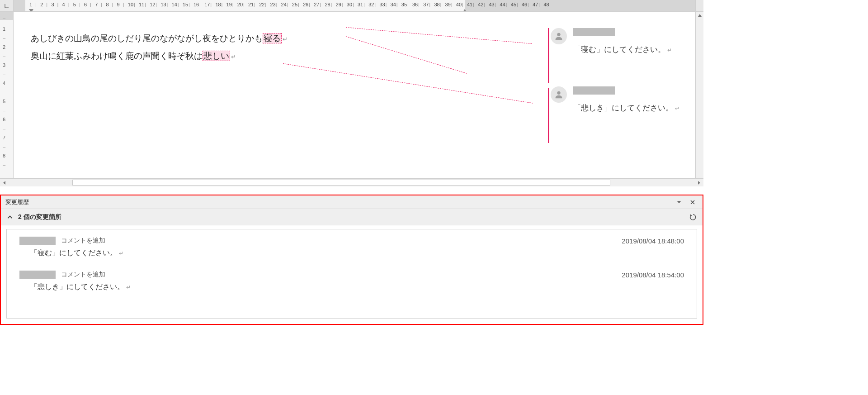 This screenshot has height=395, width=868. Describe the element at coordinates (248, 48) in the screenshot. I see `document-page: あしびきの山鳥の尾のしだり尾のながながし夜をひとりかも寝る↵ 奥山に紅葉ふみわけ…` at that location.